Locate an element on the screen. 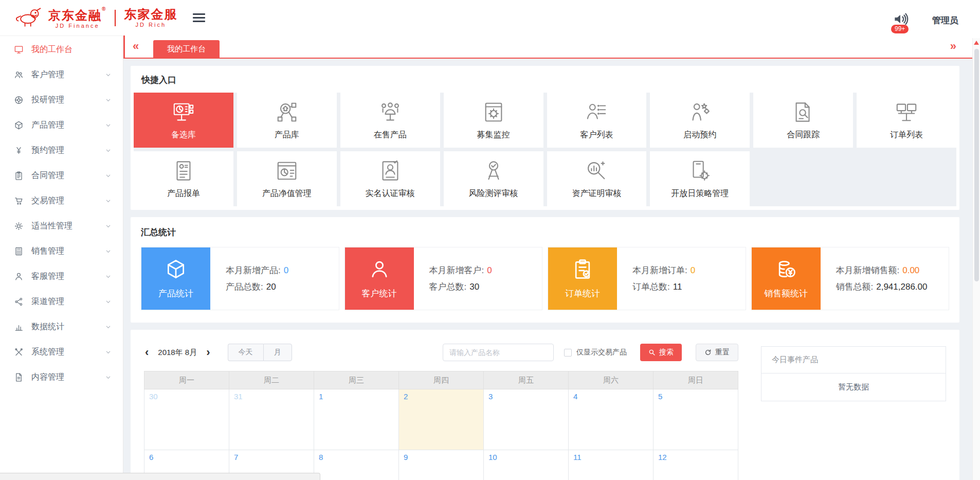 This screenshot has height=480, width=980. quick-tile-6: 合同跟踪 is located at coordinates (803, 120).